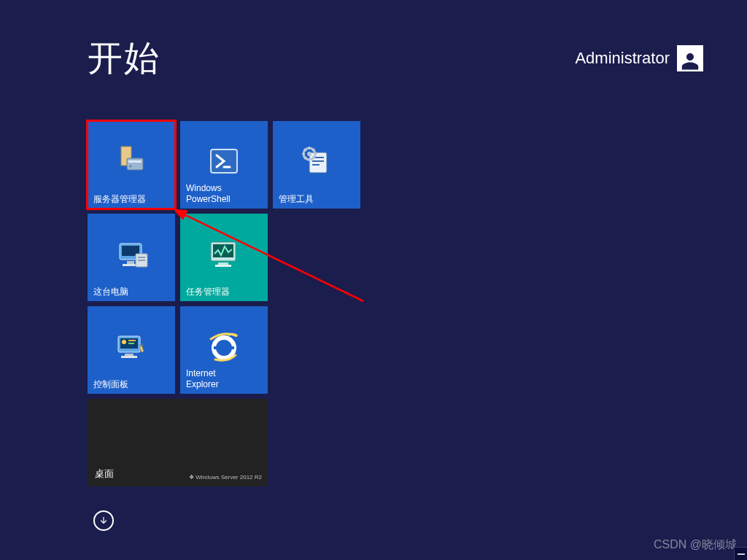 The height and width of the screenshot is (560, 747). Describe the element at coordinates (224, 350) in the screenshot. I see `tile-internet-explorer: Internet Explorer` at that location.